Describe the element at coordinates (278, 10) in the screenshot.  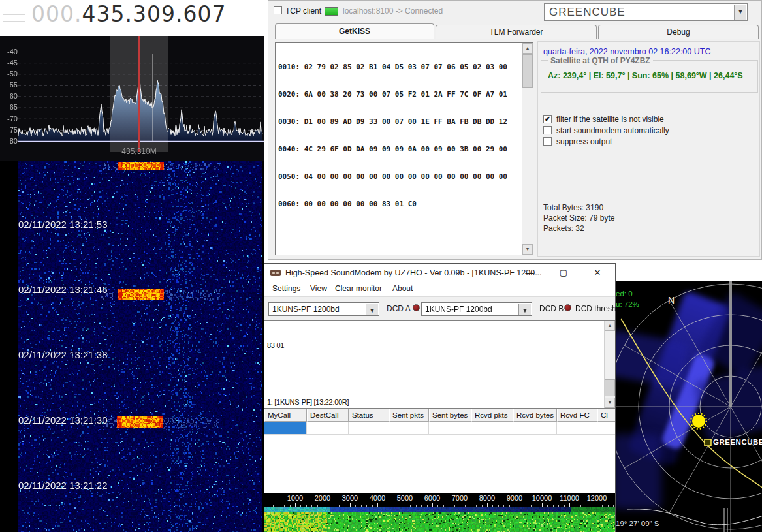
I see `tcp-client-checkbox` at that location.